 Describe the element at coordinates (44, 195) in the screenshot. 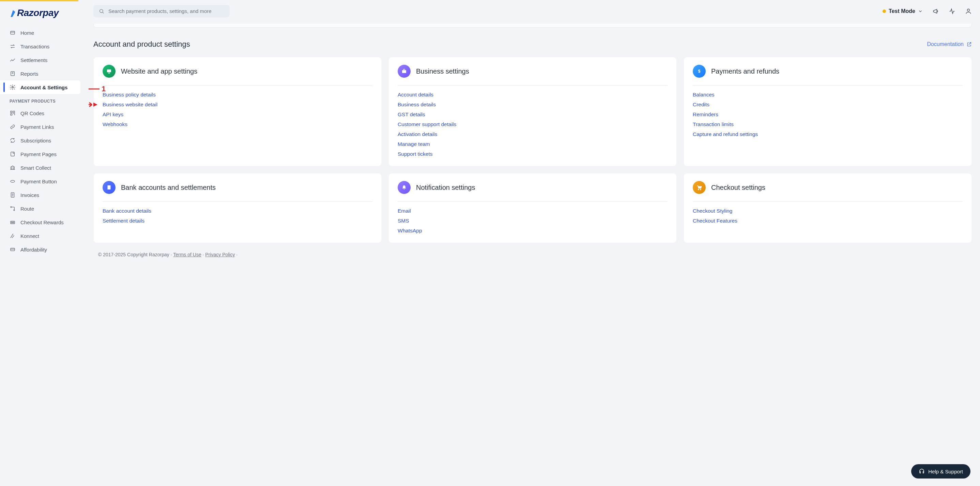

I see `sidebar-item-invoices: Invoices` at that location.